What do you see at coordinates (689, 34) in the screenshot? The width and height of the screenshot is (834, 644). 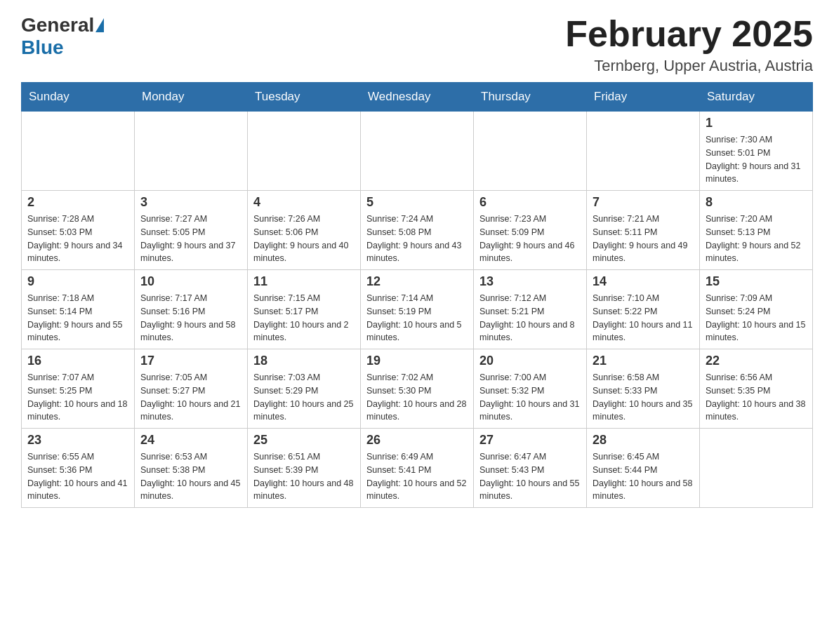 I see `month-title: February 2025` at bounding box center [689, 34].